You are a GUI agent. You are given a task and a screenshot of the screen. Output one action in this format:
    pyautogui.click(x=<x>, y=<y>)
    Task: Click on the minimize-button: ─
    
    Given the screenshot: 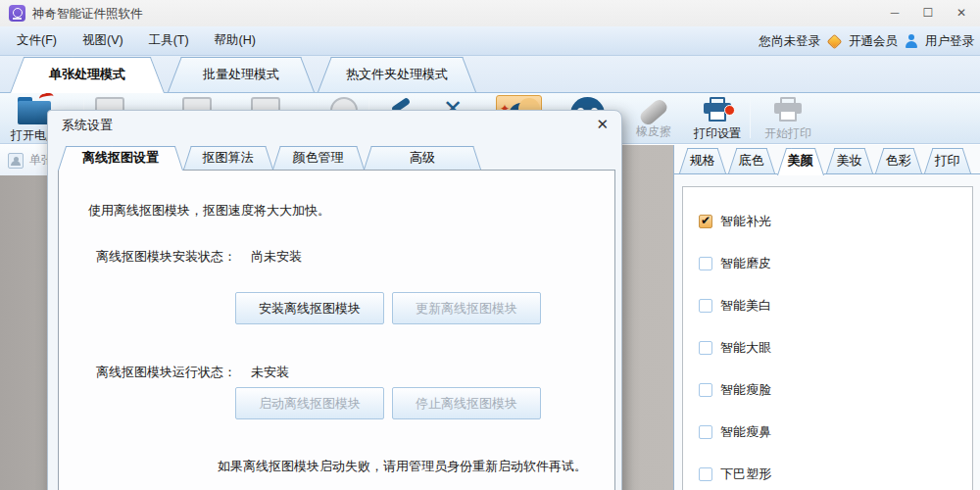 What is the action you would take?
    pyautogui.click(x=895, y=14)
    